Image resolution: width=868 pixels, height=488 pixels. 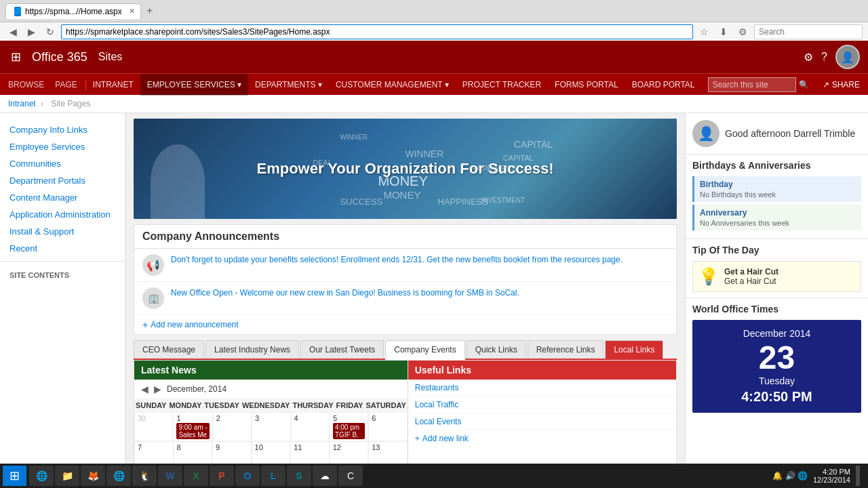 What do you see at coordinates (113, 85) in the screenshot?
I see `nav-intranet: INTRANET` at bounding box center [113, 85].